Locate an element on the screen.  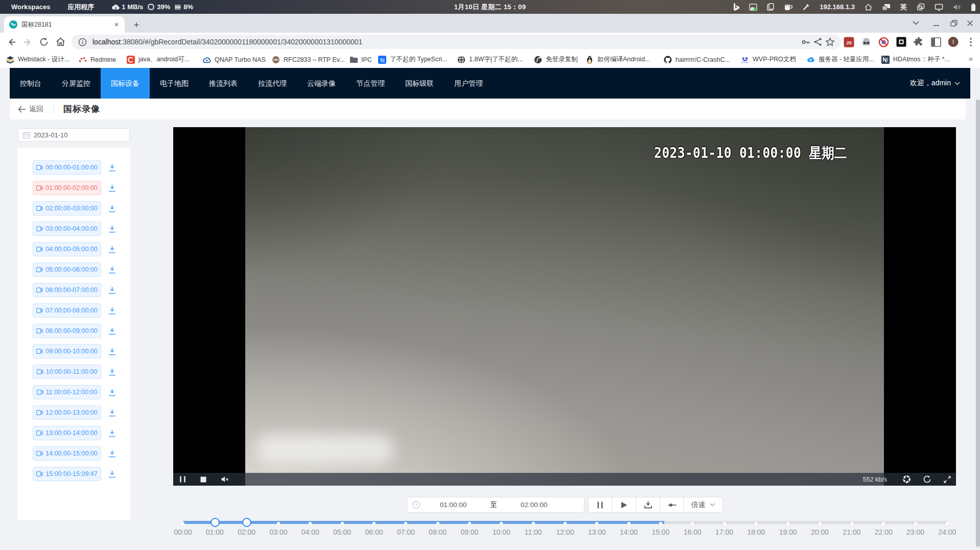
display-tray-icon is located at coordinates (939, 7).